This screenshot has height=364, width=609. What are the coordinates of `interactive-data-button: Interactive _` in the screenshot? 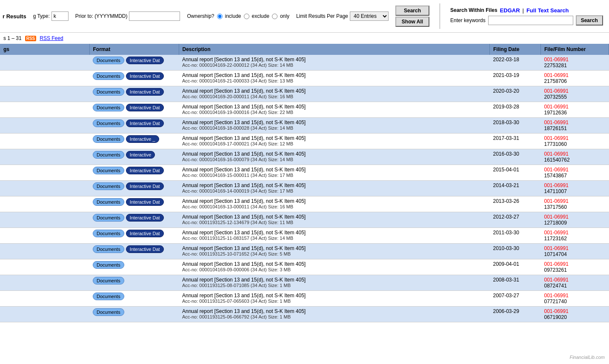 It's located at (143, 139).